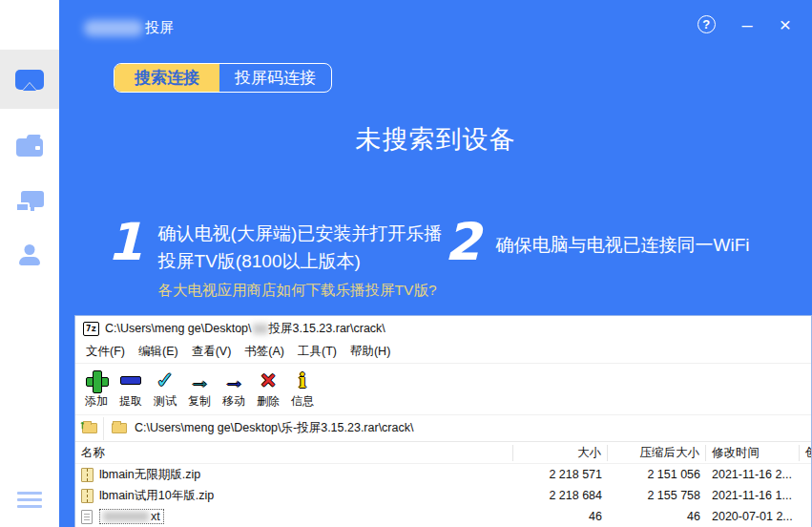  Describe the element at coordinates (30, 498) in the screenshot. I see `sidebar-menu-button` at that location.